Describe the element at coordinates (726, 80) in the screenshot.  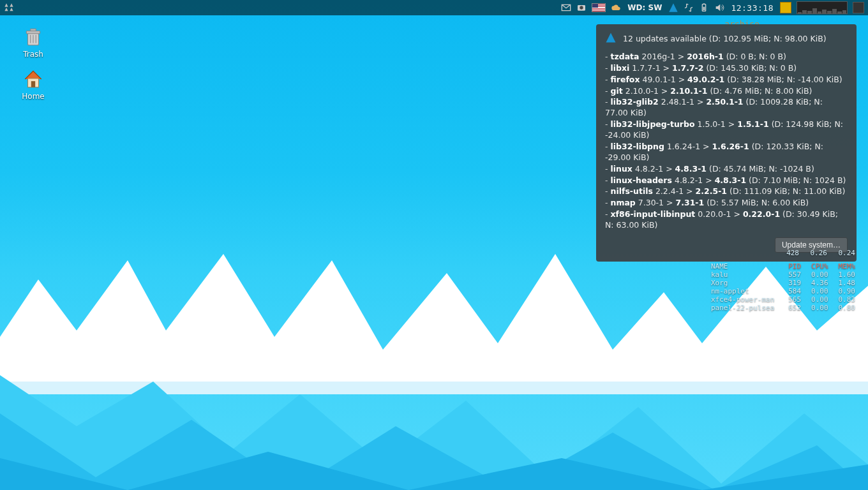
I see `update-row: - firefox 49.0.1-1 > 49.0.2-1 (D: 38.28 …` at that location.